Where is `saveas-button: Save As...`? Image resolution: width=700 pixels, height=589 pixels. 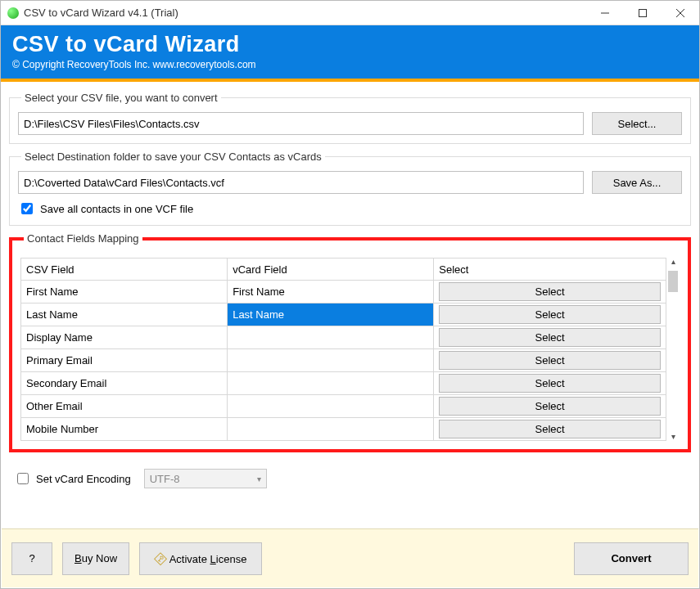 saveas-button: Save As... is located at coordinates (637, 182).